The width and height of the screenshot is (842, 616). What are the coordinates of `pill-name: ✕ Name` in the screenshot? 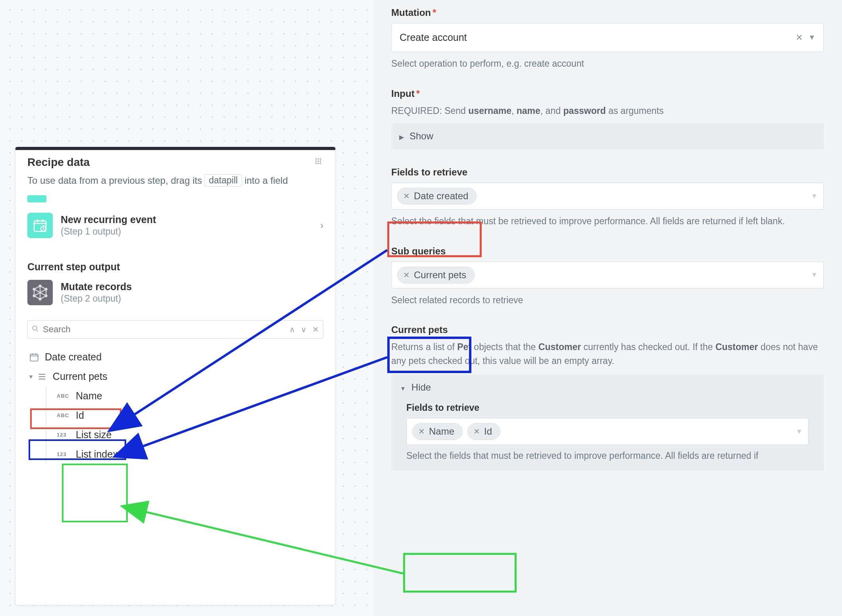 It's located at (437, 431).